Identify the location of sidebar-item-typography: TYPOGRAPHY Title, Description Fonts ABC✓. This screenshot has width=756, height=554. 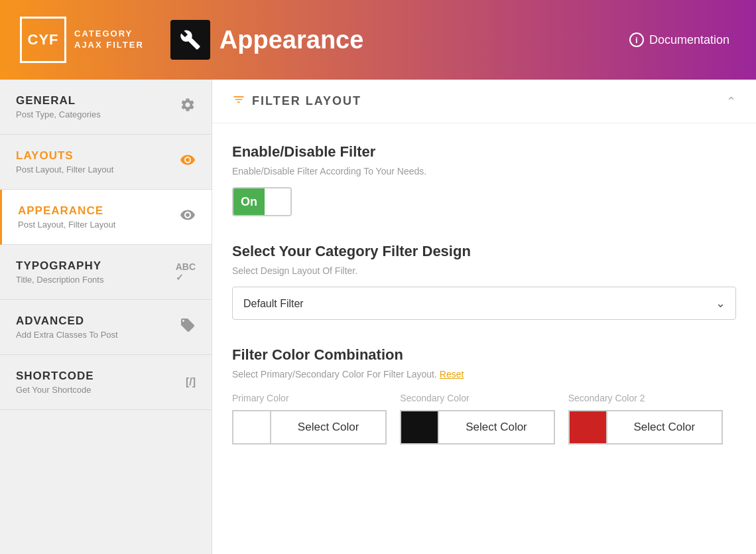
(106, 272).